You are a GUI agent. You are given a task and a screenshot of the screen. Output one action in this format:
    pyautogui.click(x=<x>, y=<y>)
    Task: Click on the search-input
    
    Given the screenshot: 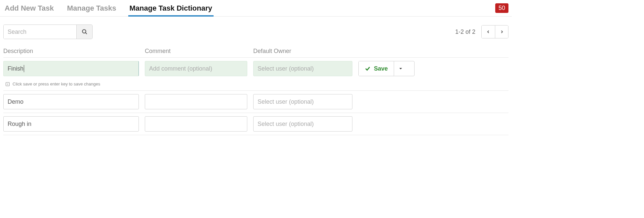 What is the action you would take?
    pyautogui.click(x=40, y=32)
    